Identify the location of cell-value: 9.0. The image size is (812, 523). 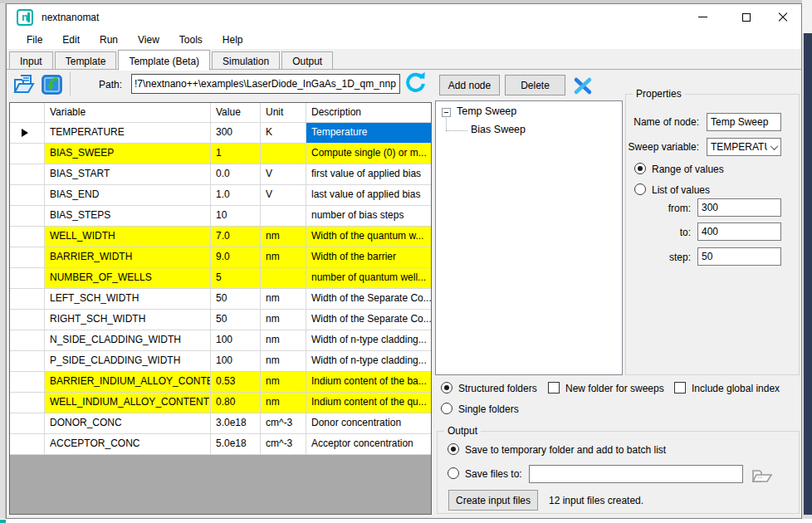
(236, 257).